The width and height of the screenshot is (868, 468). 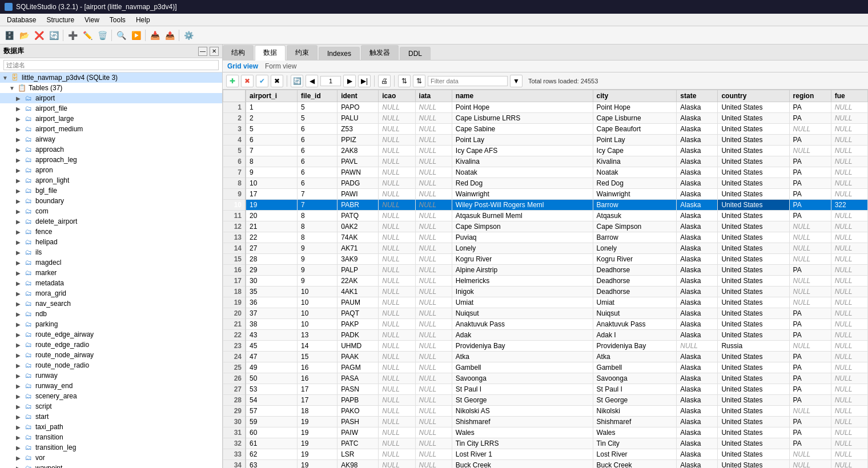 I want to click on table-row: 11 20 8 PATQ NULL NULL Atqasuk Burnell M…, so click(x=546, y=216).